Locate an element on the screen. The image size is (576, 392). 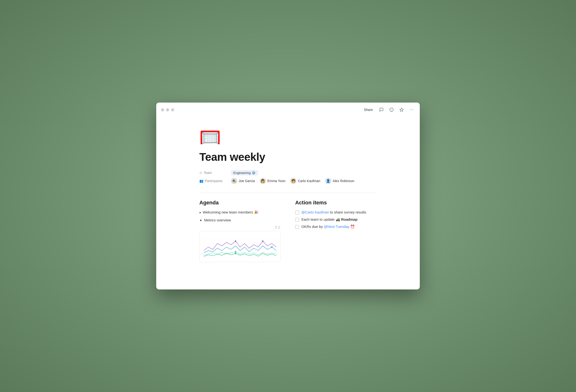
participants-property-row: 👥 Participants 🎭 Joe Garcia 👩 Emma Yoon … is located at coordinates (288, 181).